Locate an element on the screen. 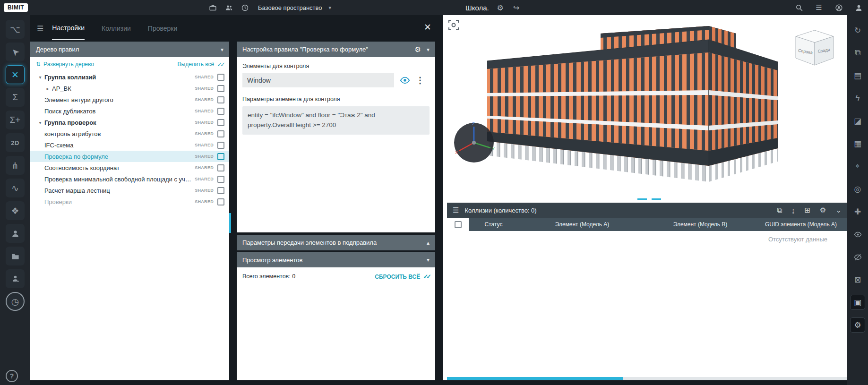 The height and width of the screenshot is (385, 868). charts-icon: ∿ is located at coordinates (15, 188).